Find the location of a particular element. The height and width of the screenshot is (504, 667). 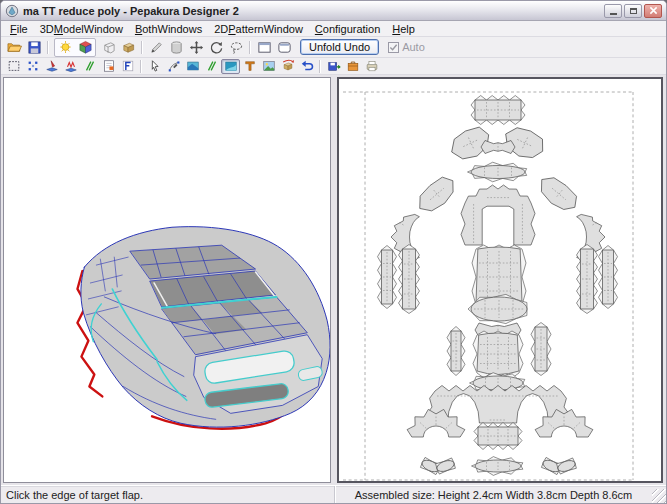

page-icon is located at coordinates (109, 66).